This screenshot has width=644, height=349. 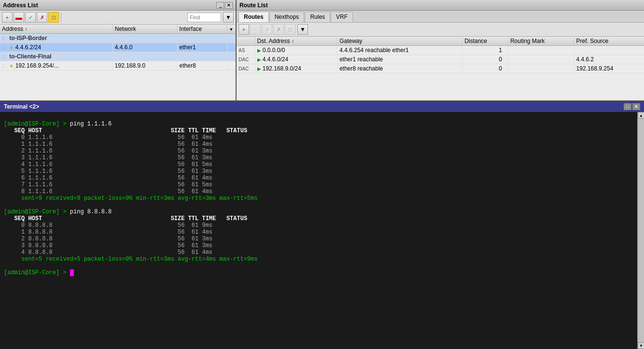 What do you see at coordinates (204, 17) in the screenshot?
I see `address-find-input` at bounding box center [204, 17].